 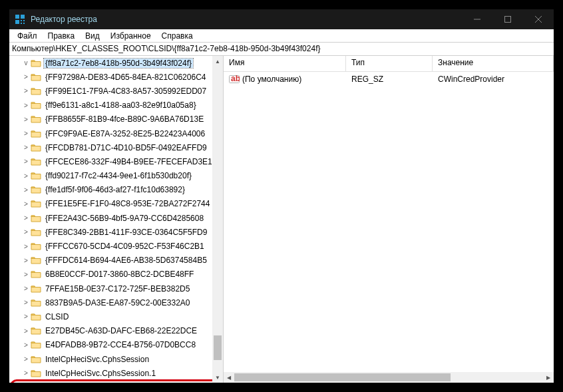 What do you see at coordinates (130, 36) in the screenshot?
I see `menu-favorites: Избранное` at bounding box center [130, 36].